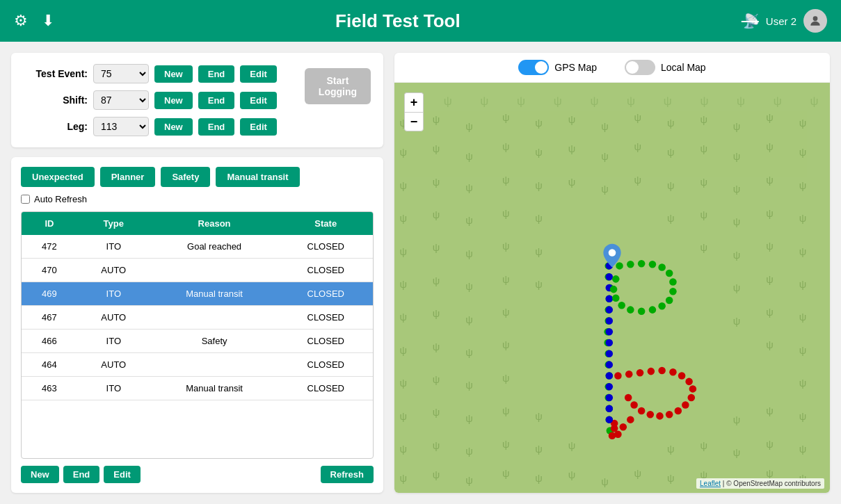 Image resolution: width=841 pixels, height=504 pixels. What do you see at coordinates (257, 177) in the screenshot?
I see `manual-transit-tab: Manual transit` at bounding box center [257, 177].